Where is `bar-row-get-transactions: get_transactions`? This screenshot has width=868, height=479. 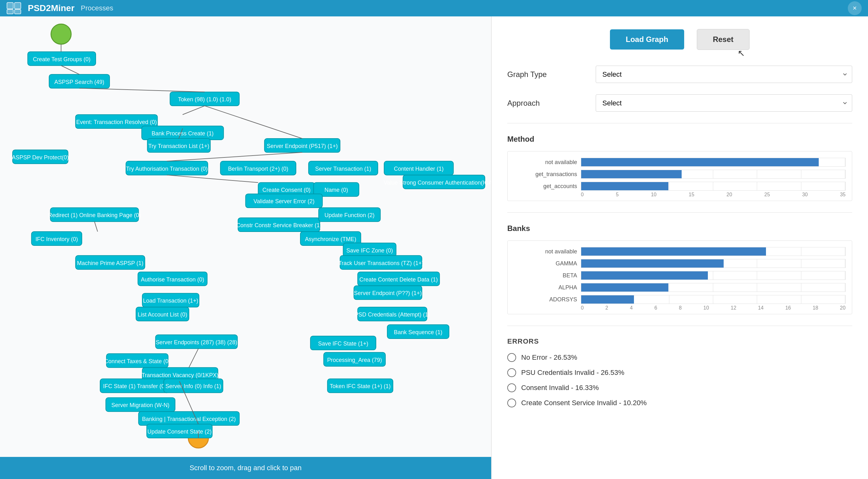 bar-row-get-transactions: get_transactions is located at coordinates (680, 174).